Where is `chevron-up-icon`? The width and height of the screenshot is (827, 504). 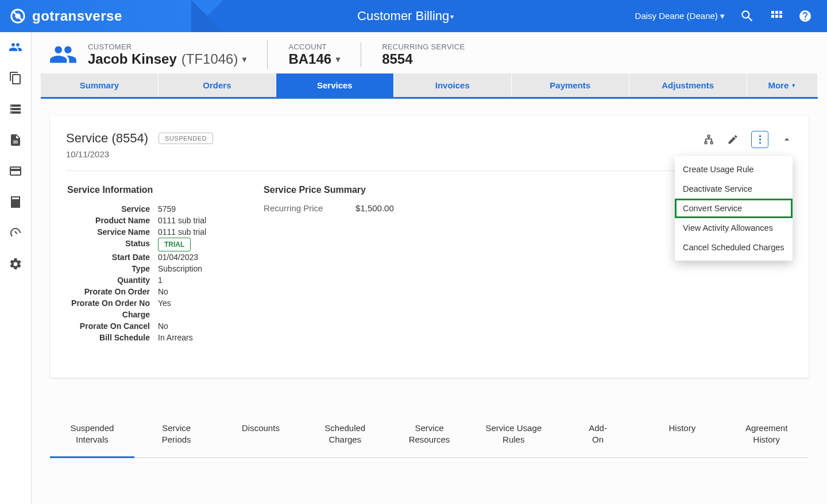
chevron-up-icon is located at coordinates (787, 139).